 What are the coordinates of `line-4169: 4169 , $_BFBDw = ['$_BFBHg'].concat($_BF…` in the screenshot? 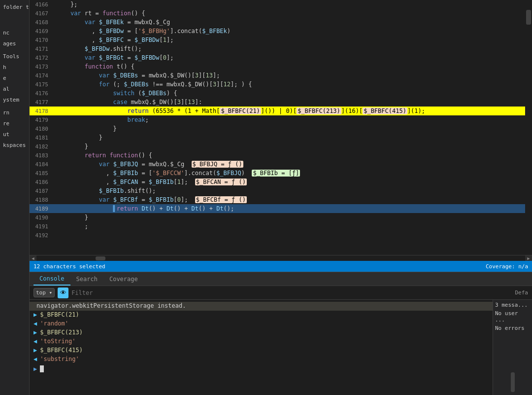 It's located at (277, 31).